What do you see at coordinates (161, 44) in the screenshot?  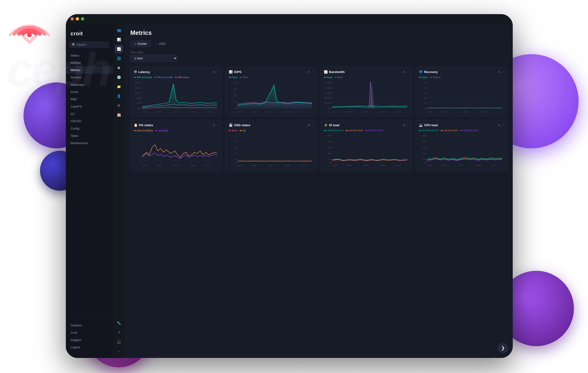 I see `tab-osd: ○ OSD` at bounding box center [161, 44].